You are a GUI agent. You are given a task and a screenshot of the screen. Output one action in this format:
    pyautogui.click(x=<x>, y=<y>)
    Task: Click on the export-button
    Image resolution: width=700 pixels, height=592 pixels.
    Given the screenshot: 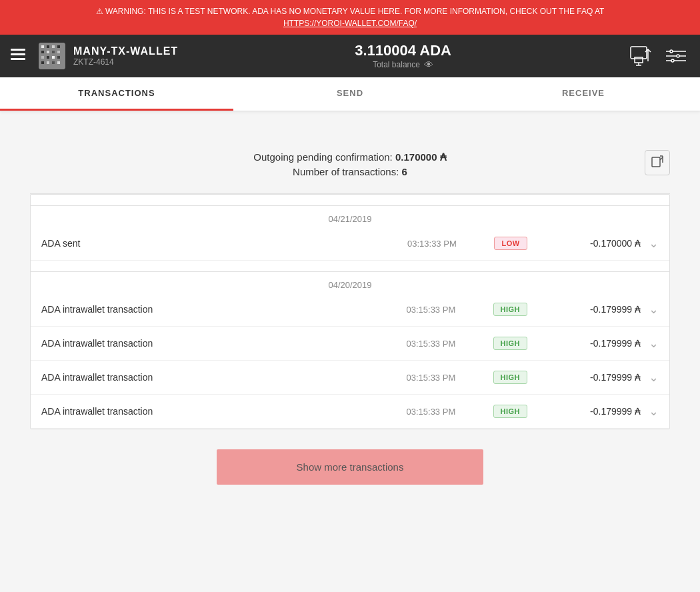 What is the action you would take?
    pyautogui.click(x=657, y=163)
    